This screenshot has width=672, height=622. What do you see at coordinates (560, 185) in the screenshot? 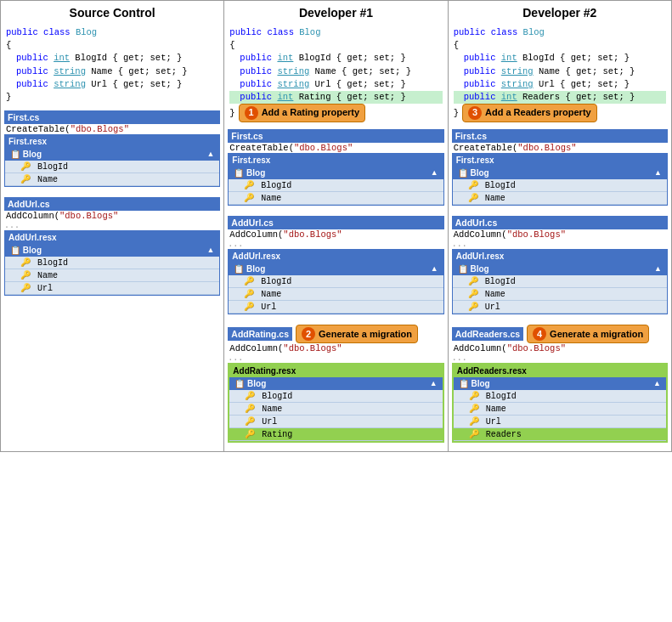
I see `d2-first-blogid-row: 🔑 BlogId` at bounding box center [560, 185].